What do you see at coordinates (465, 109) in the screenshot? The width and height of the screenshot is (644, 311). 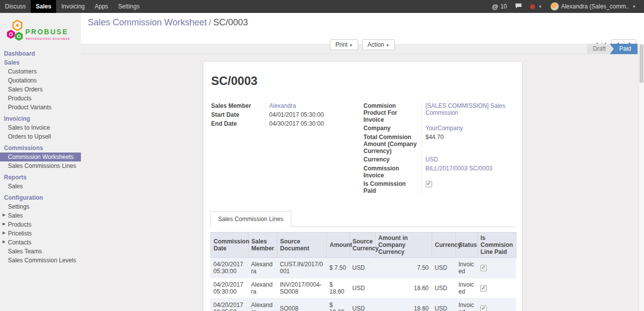 I see `commission-product-link: [SALES COMMISSION] Sales Commission` at bounding box center [465, 109].